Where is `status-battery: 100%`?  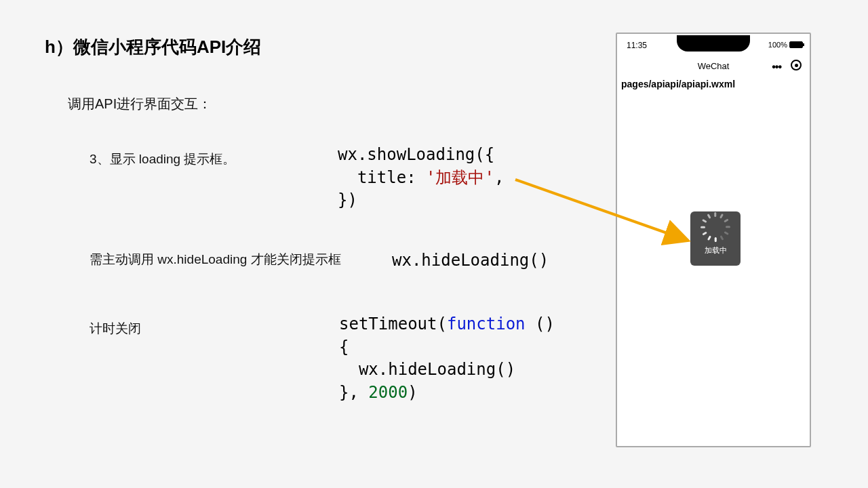 status-battery: 100% is located at coordinates (785, 45).